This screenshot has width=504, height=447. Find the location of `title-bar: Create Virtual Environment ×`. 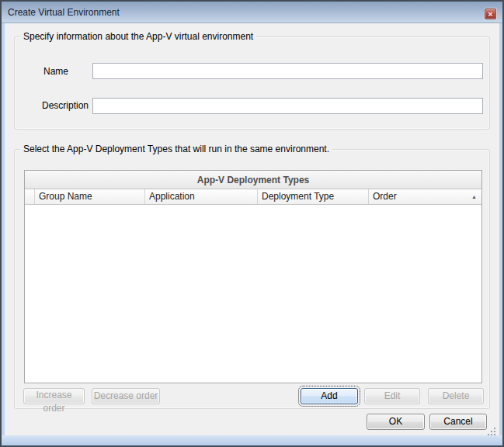

title-bar: Create Virtual Environment × is located at coordinates (252, 12).